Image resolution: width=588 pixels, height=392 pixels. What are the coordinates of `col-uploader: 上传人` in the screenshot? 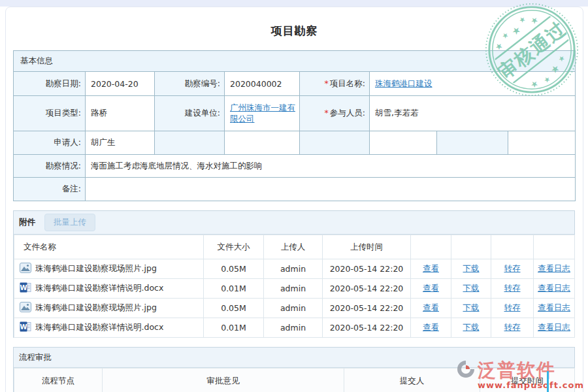 It's located at (293, 247).